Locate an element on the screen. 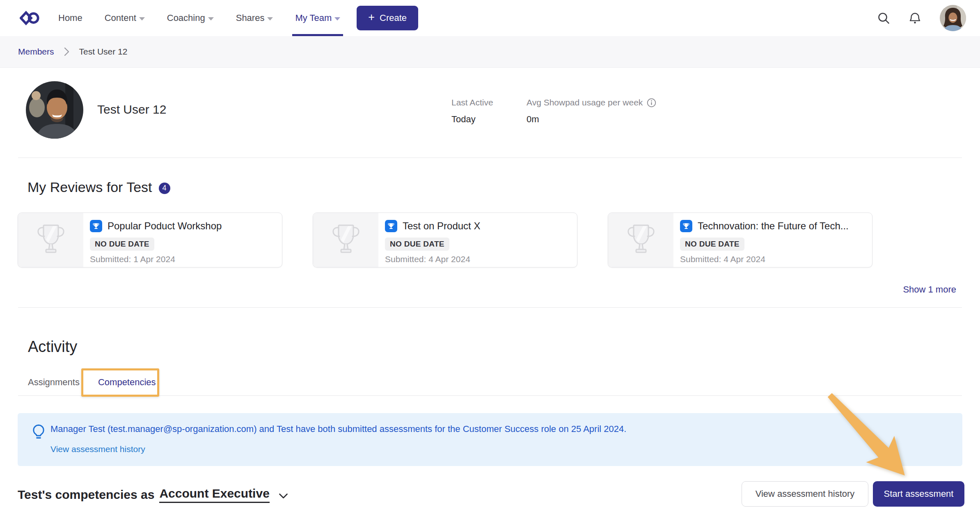 This screenshot has width=980, height=521. info-icon is located at coordinates (652, 103).